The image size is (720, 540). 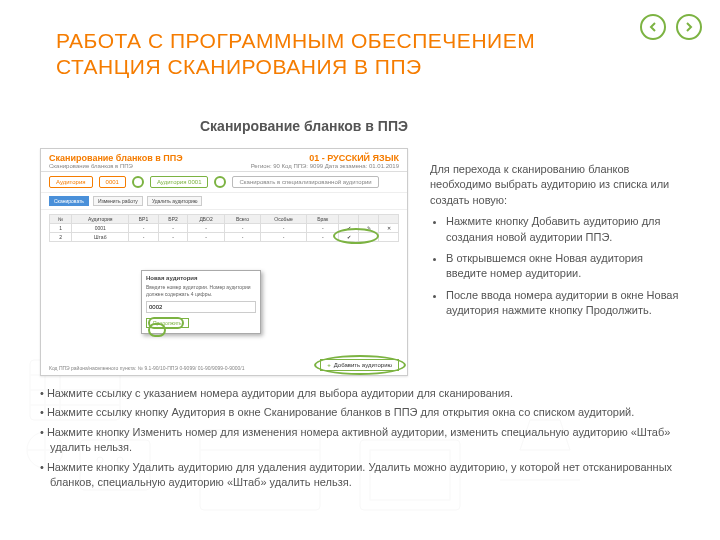 I want to click on bottom-p4: • Нажмите кнопку Удалить аудиторию для у…, so click(x=363, y=476).